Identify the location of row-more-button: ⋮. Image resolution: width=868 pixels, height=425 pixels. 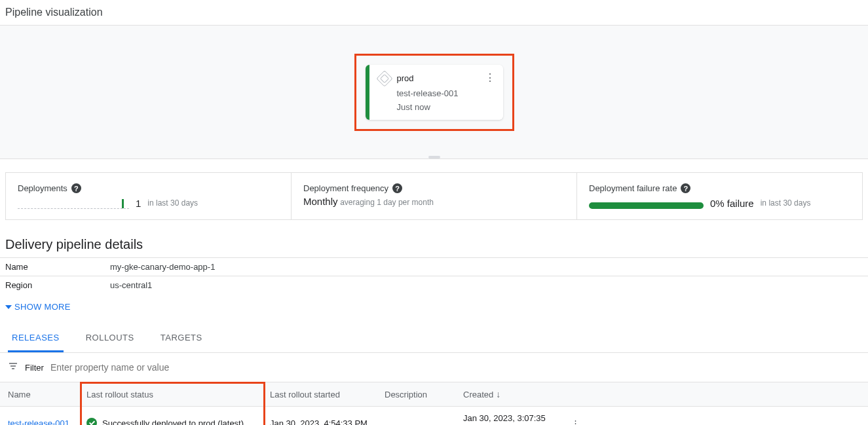
(576, 416).